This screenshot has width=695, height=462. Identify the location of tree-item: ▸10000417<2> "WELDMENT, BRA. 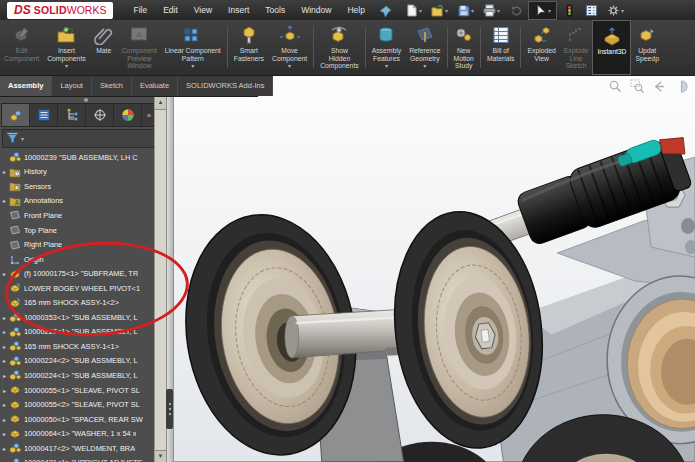
(77, 448).